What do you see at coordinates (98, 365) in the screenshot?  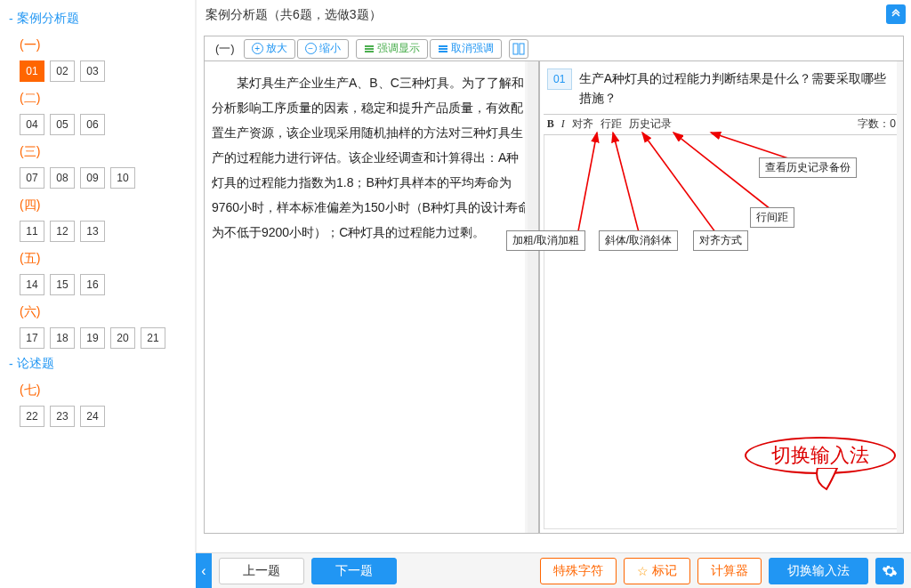 I see `section-title: - 论述题` at bounding box center [98, 365].